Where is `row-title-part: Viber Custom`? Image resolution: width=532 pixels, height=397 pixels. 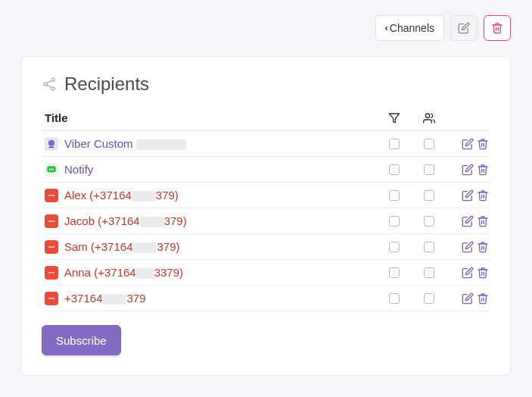 row-title-part: Viber Custom is located at coordinates (100, 144).